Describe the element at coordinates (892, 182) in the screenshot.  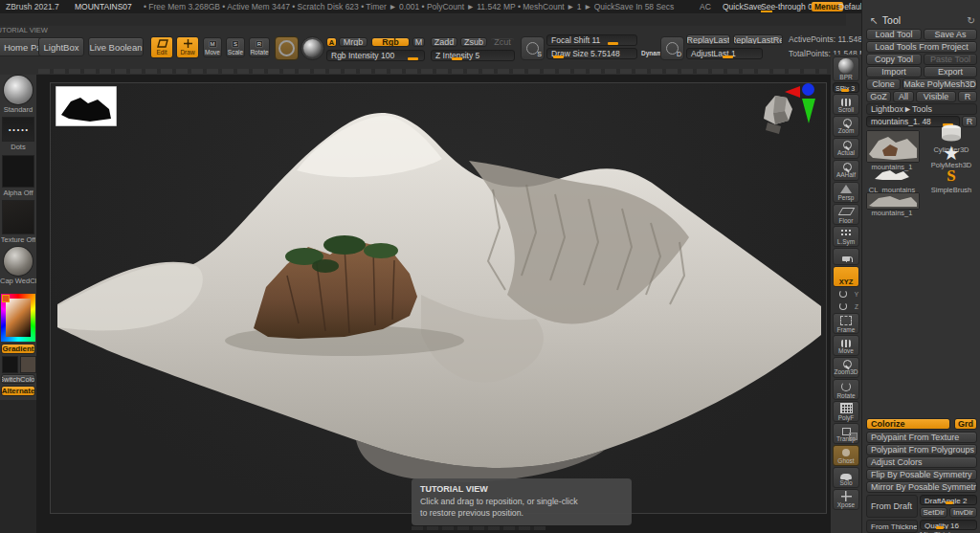
I see `cl-mountains-item: CL_mountains` at that location.